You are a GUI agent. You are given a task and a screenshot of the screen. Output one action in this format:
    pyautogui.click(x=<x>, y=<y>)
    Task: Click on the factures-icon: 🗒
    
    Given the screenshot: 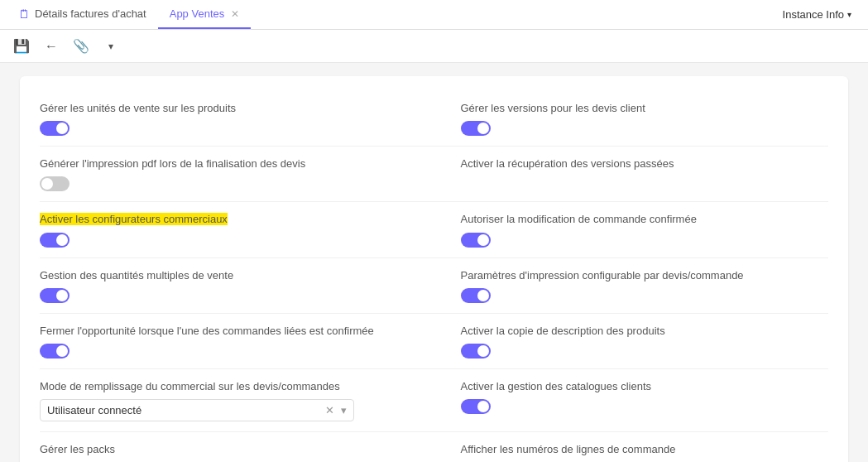 What is the action you would take?
    pyautogui.click(x=24, y=14)
    